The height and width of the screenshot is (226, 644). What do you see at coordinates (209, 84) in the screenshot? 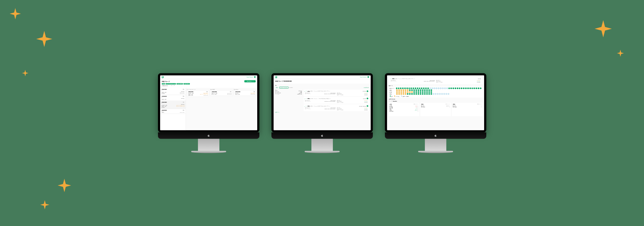
I see `filter-row: 現在 オファーのリクエスト中 現在が有効期 現在が利用中` at bounding box center [209, 84].